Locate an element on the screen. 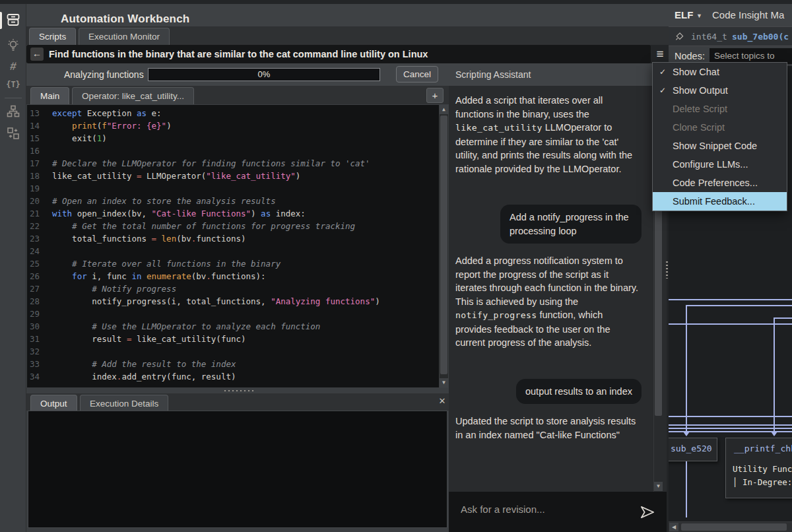  chat-scroll-down-button: ▼ is located at coordinates (659, 486).